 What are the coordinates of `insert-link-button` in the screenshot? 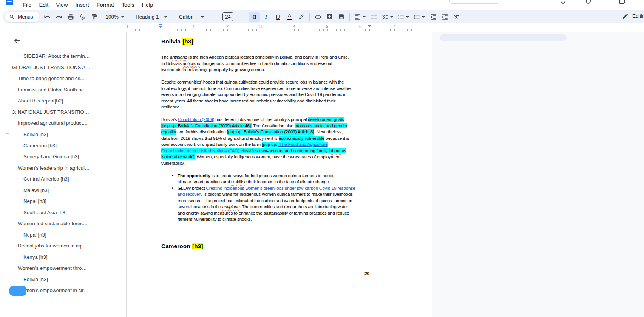 It's located at (318, 17).